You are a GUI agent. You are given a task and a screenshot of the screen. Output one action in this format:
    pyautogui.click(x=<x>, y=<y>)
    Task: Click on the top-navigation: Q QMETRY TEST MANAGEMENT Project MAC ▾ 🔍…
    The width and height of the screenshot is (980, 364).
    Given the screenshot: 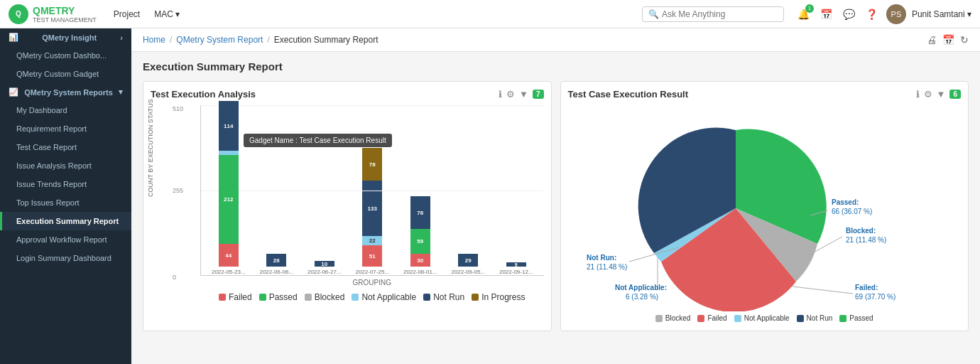 What is the action you would take?
    pyautogui.click(x=490, y=14)
    